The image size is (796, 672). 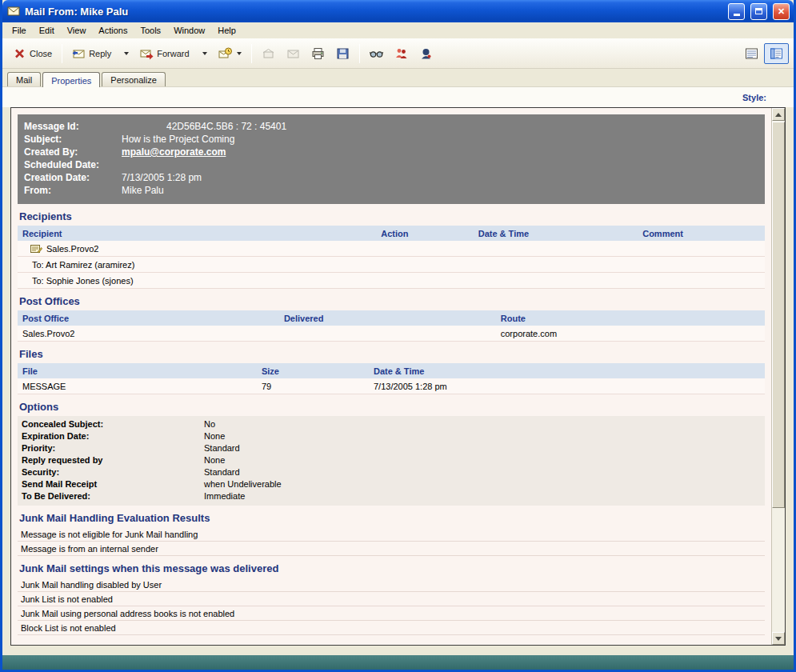 What do you see at coordinates (318, 54) in the screenshot?
I see `print-button` at bounding box center [318, 54].